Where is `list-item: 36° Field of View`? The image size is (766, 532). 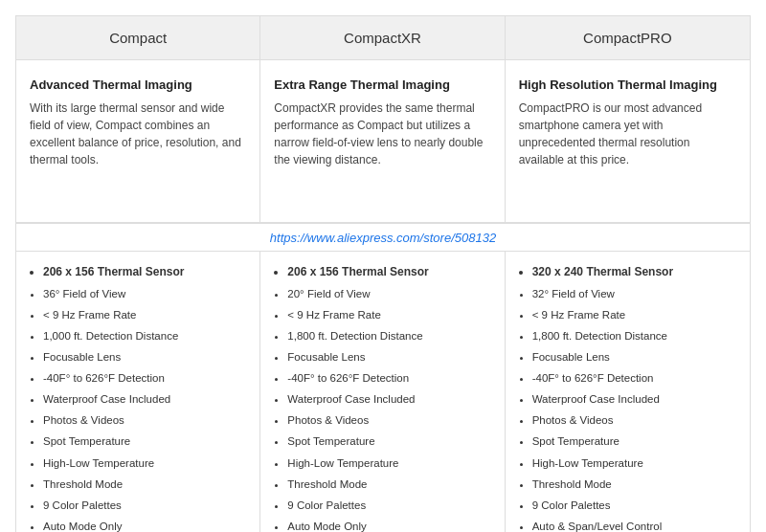 list-item: 36° Field of View is located at coordinates (146, 294).